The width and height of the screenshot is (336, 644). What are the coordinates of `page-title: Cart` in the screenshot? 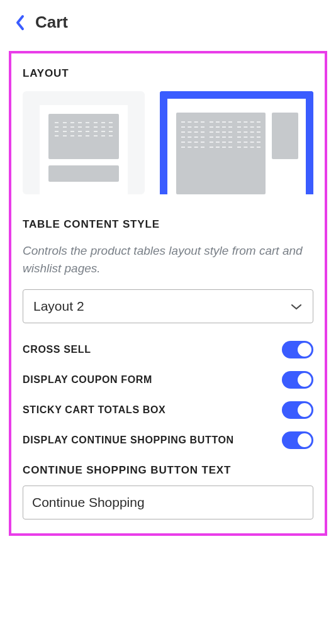 It's located at (52, 23).